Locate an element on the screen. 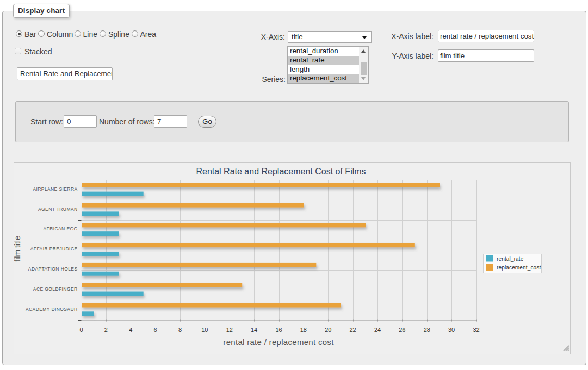 This screenshot has height=370, width=588. svg-text: film title is located at coordinates (18, 249).